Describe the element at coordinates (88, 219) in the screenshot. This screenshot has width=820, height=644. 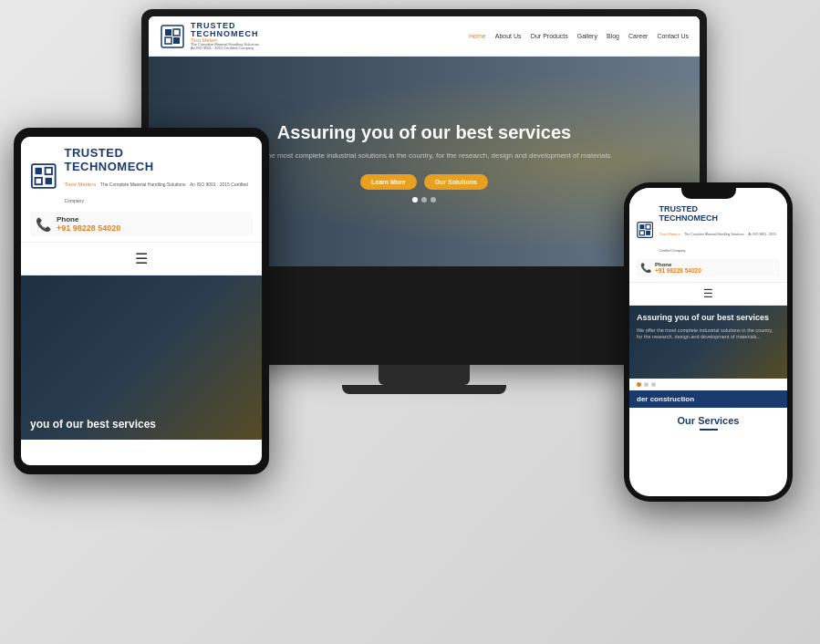
I see `tablet-phone-label: Phone` at that location.